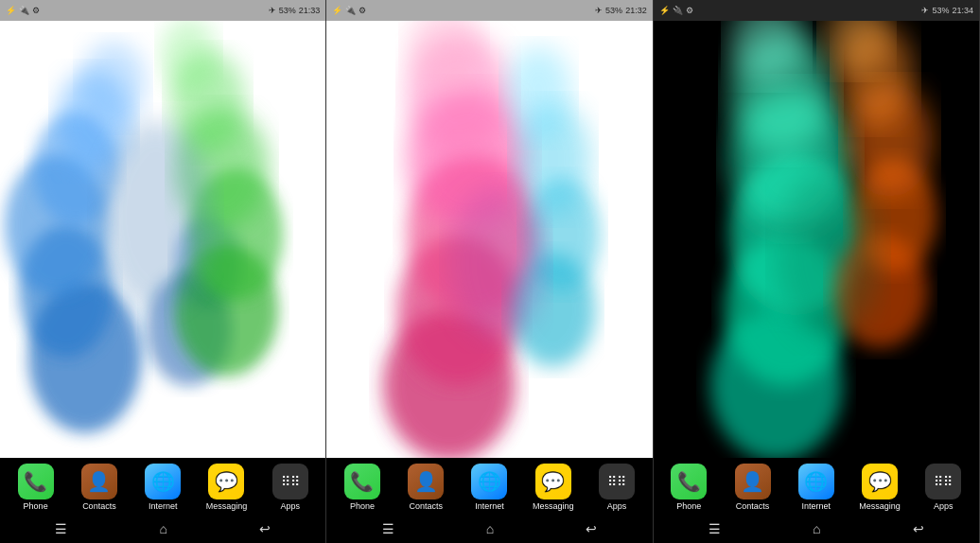 This screenshot has width=980, height=543. What do you see at coordinates (11, 10) in the screenshot?
I see `usb-icon: ⚡` at bounding box center [11, 10].